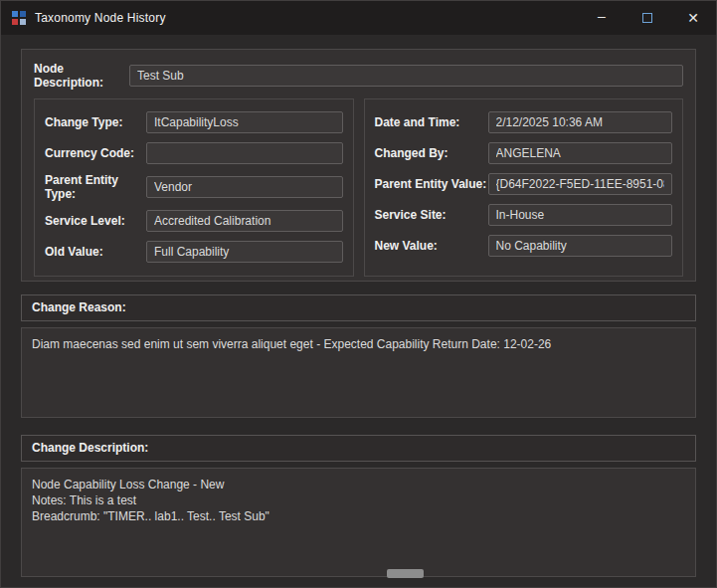  I want to click on field-row: Service Level:, so click(194, 221).